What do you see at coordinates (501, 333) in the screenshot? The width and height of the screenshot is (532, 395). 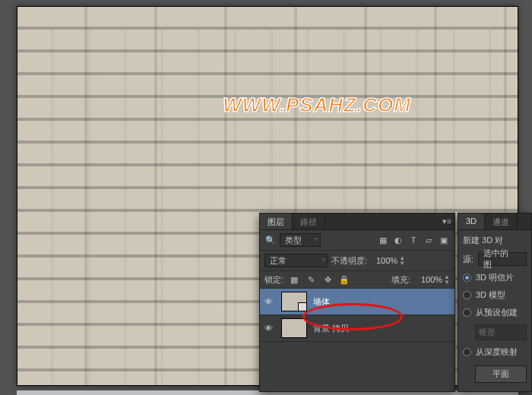 I see `preset-sub-select: 锥形` at bounding box center [501, 333].